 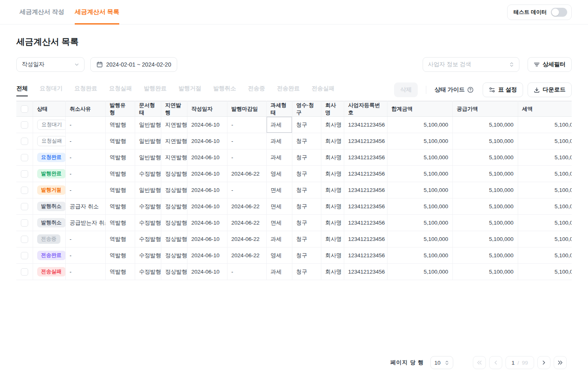 What do you see at coordinates (454, 90) in the screenshot?
I see `status-guide-button: 상태 가이드` at bounding box center [454, 90].